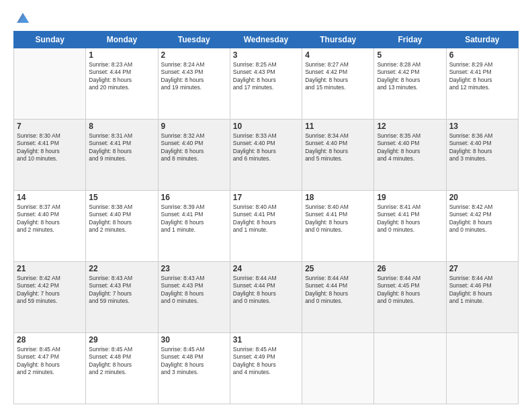 The image size is (532, 411). I want to click on weekday-header-row: SundayMondayTuesdayWednesdayThursdayFrid…, so click(266, 40).